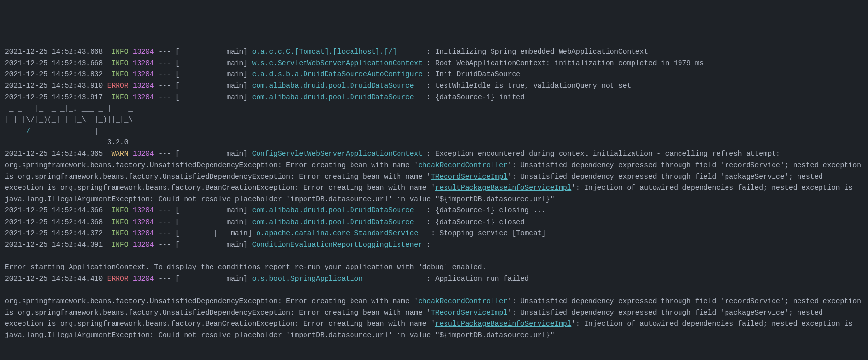 This screenshot has height=360, width=868. What do you see at coordinates (54, 74) in the screenshot?
I see `log-timestamp: 2021-12-25 14:52:43.832` at bounding box center [54, 74].